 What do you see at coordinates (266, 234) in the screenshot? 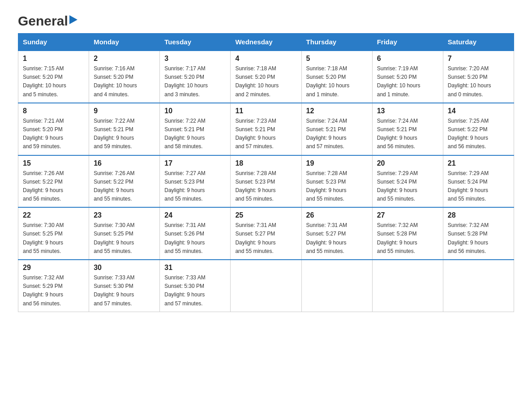
I see `calendar-cell: 25 Sunrise: 7:31 AM Sunset: 5:27 PM Dayl…` at bounding box center [266, 234].